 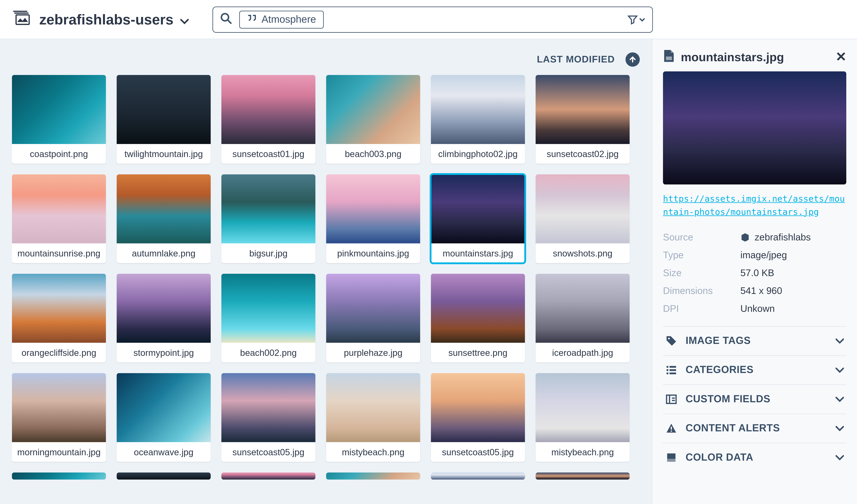 I want to click on search-icon, so click(x=226, y=19).